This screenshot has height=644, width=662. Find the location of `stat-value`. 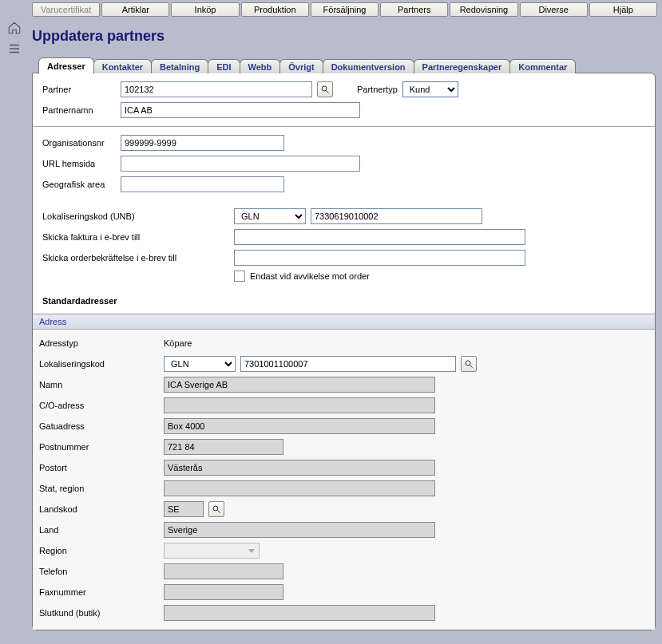

stat-value is located at coordinates (299, 488).